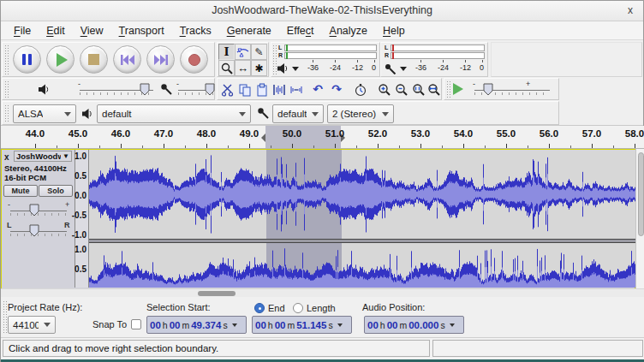 This screenshot has height=362, width=644. I want to click on output-volume-slider-thumb, so click(145, 89).